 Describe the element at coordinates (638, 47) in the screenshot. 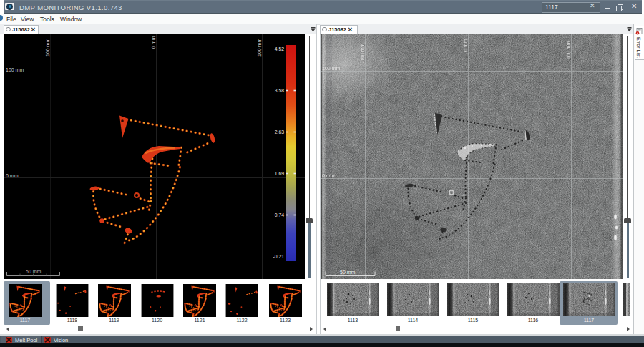

I see `svg-text: Error List` at that location.